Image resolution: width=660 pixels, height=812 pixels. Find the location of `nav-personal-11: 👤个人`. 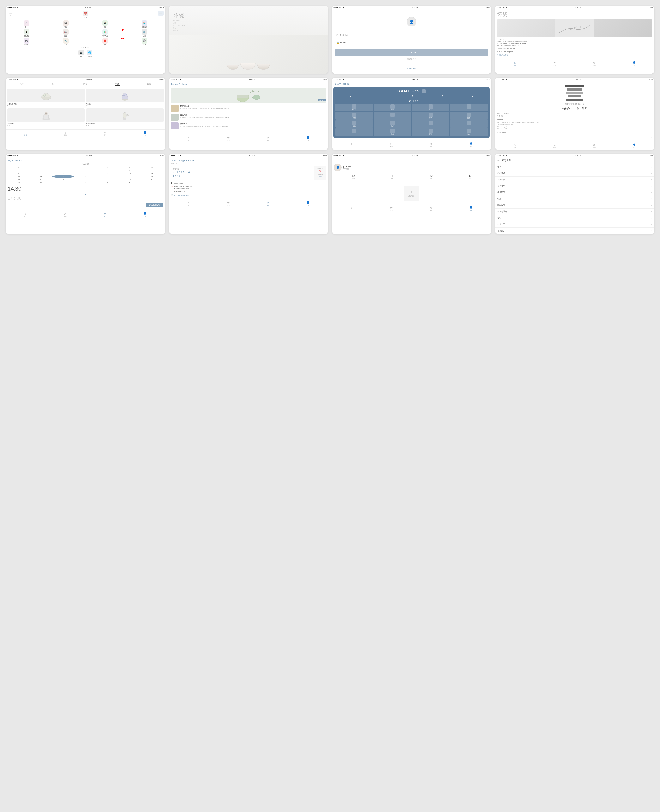

nav-personal-11: 👤个人 is located at coordinates (471, 209).